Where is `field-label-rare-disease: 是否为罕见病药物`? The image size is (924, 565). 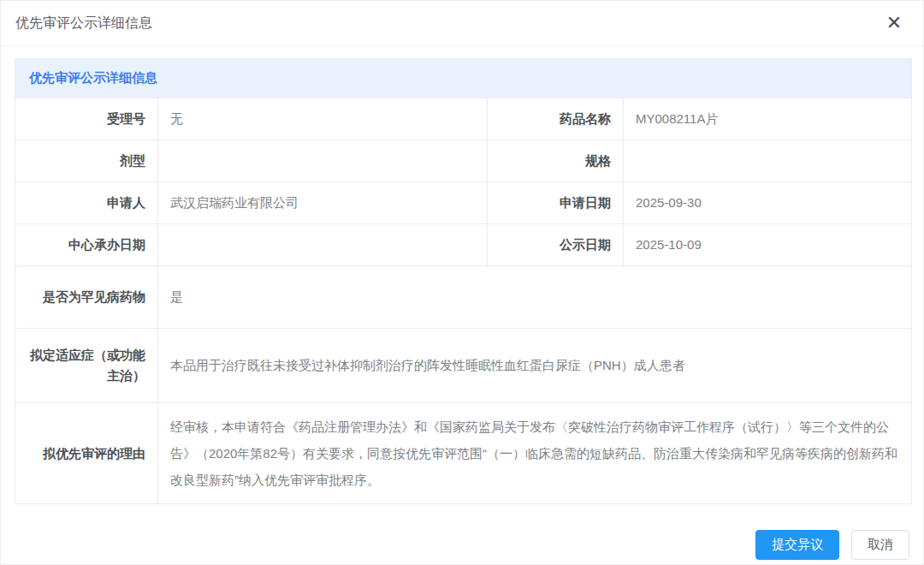 field-label-rare-disease: 是否为罕见病药物 is located at coordinates (87, 298).